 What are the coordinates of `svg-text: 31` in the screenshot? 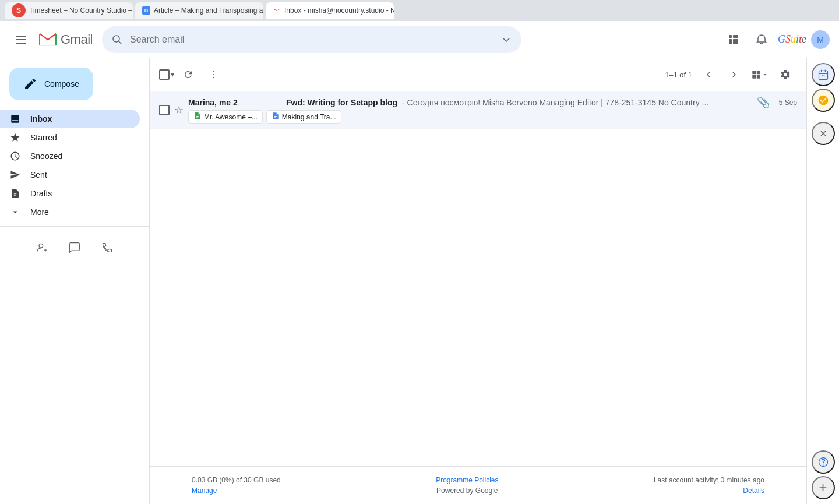 It's located at (823, 76).